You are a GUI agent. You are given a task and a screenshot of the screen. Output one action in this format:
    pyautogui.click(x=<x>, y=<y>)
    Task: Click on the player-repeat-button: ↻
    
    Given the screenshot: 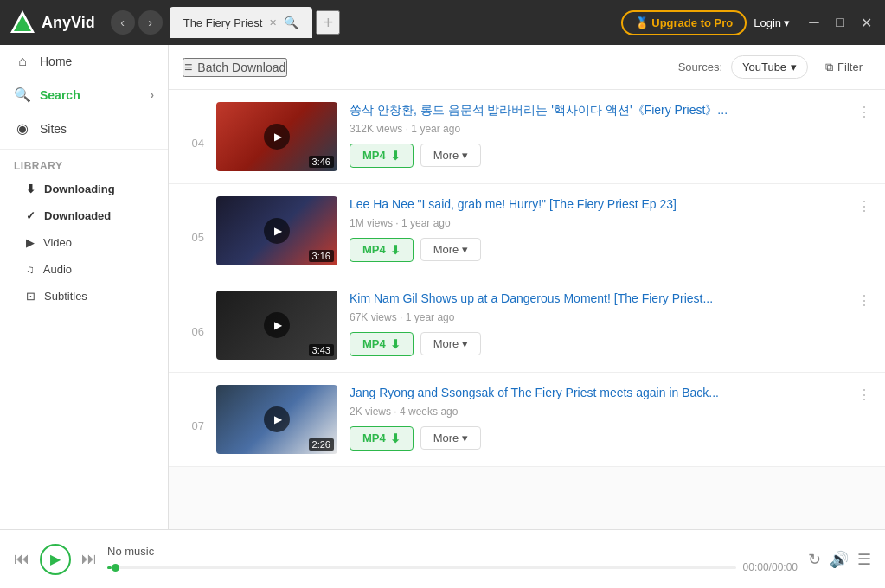 What is the action you would take?
    pyautogui.click(x=815, y=559)
    